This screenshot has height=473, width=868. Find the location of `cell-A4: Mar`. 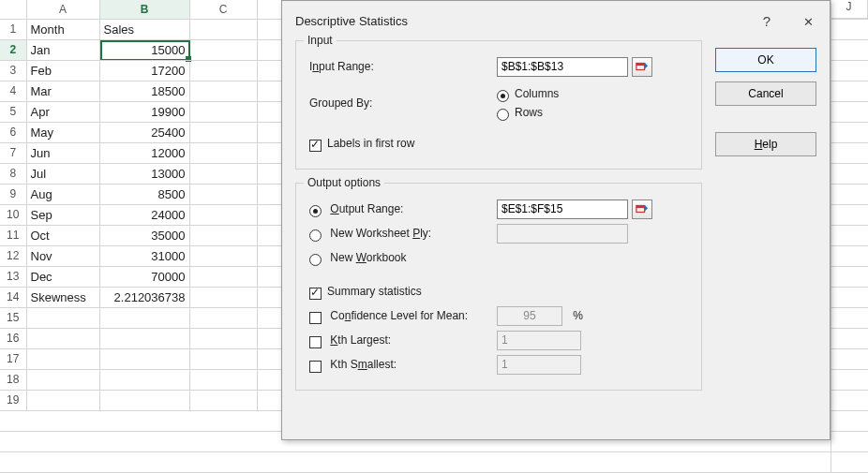

cell-A4: Mar is located at coordinates (63, 91).